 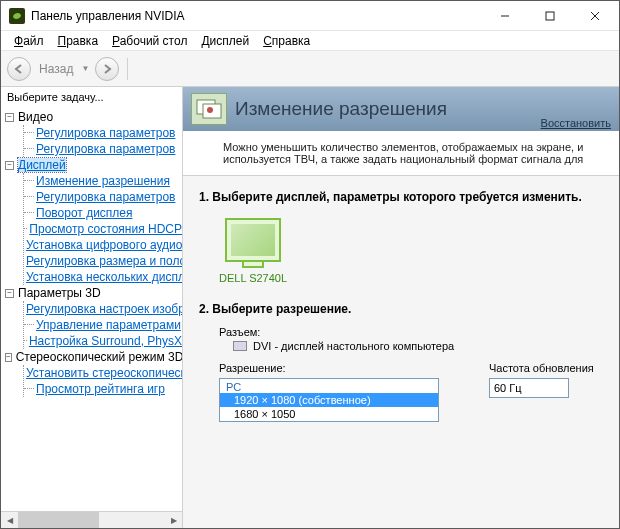 I want to click on main-header: Изменение разрешения Восстановить, so click(x=401, y=109).